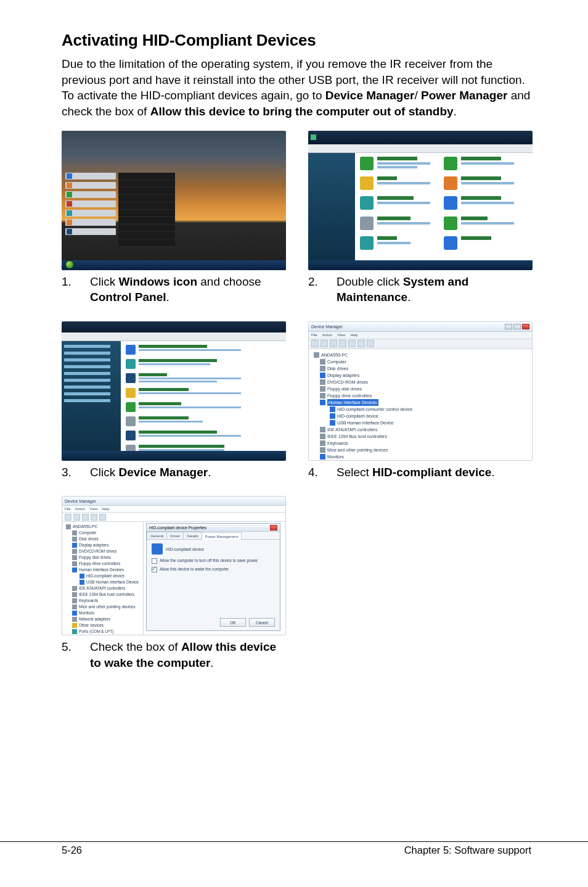 Image resolution: width=588 pixels, height=887 pixels. I want to click on tree-node: Human Interface Devices, so click(102, 570).